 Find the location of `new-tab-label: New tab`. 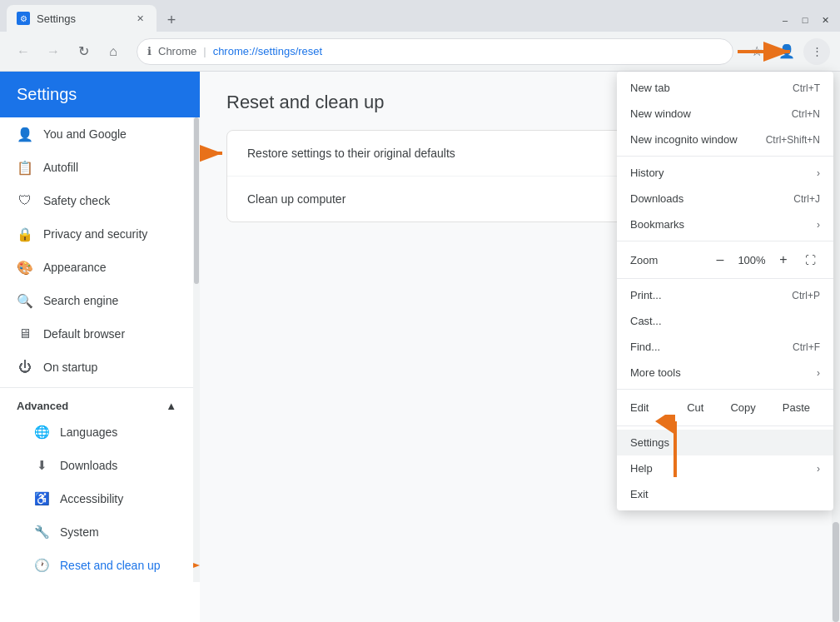

new-tab-label: New tab is located at coordinates (650, 88).